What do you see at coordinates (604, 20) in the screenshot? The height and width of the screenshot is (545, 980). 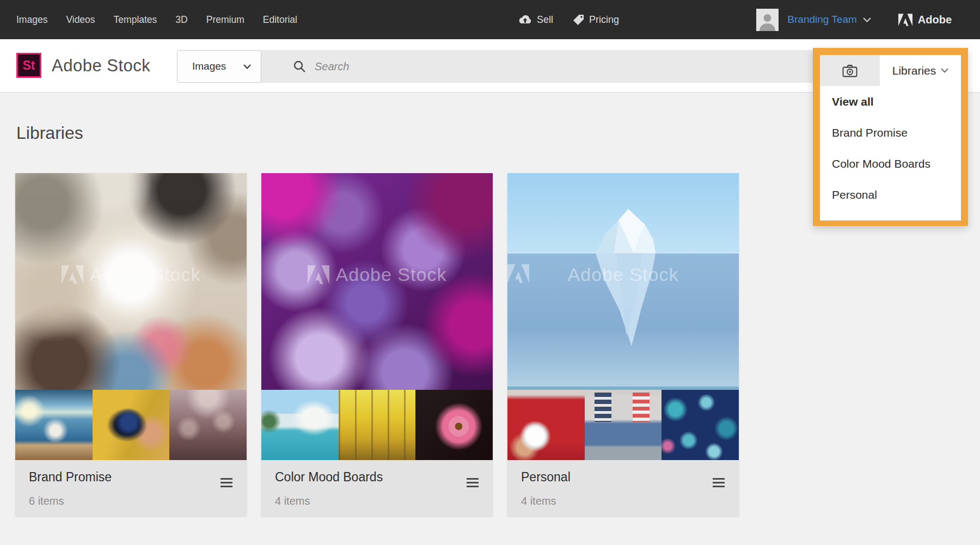 I see `pricing-label: Pricing` at bounding box center [604, 20].